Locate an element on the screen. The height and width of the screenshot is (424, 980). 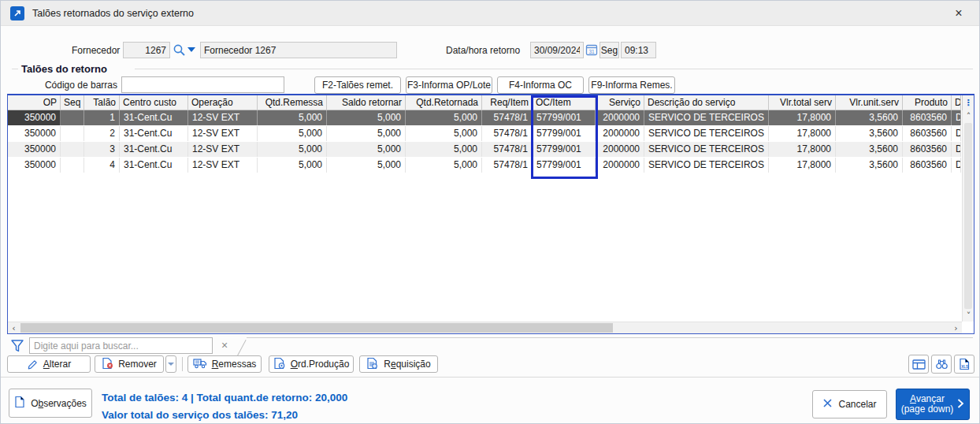
column-header-oc-item: OC/Item is located at coordinates (564, 102).